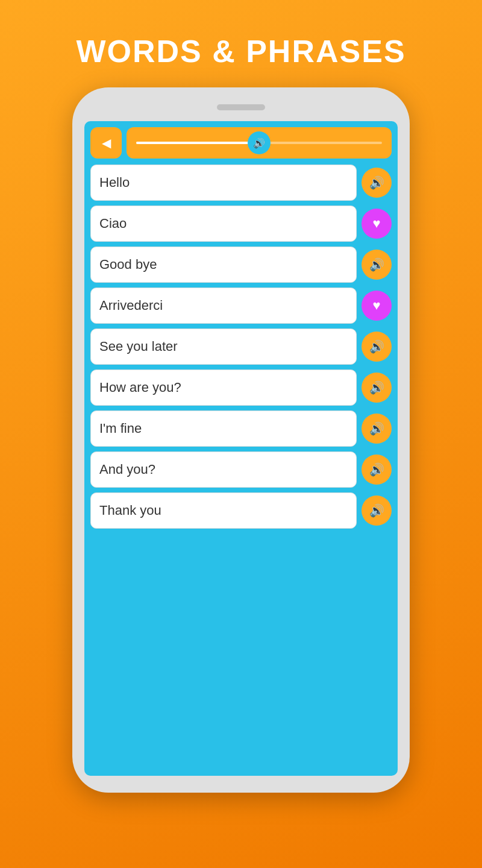 The image size is (482, 868). What do you see at coordinates (241, 183) in the screenshot?
I see `word-row: Hello🔊` at bounding box center [241, 183].